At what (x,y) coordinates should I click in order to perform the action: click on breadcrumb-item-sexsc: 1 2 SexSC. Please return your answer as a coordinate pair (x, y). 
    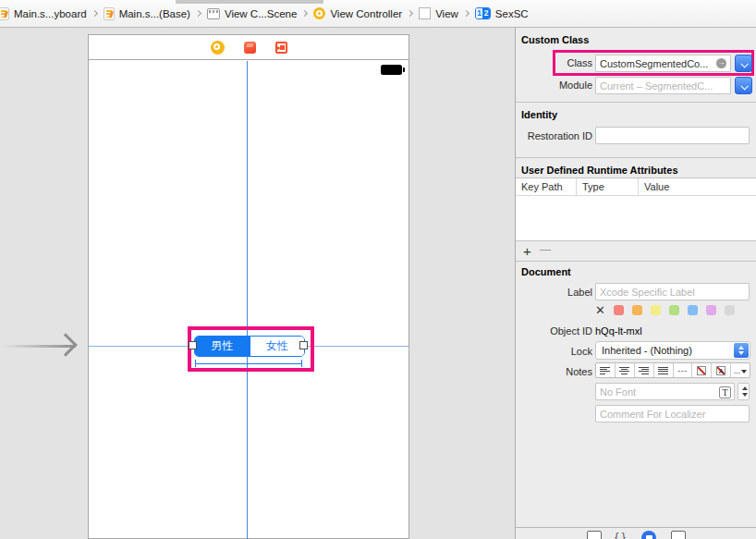
    Looking at the image, I should click on (502, 13).